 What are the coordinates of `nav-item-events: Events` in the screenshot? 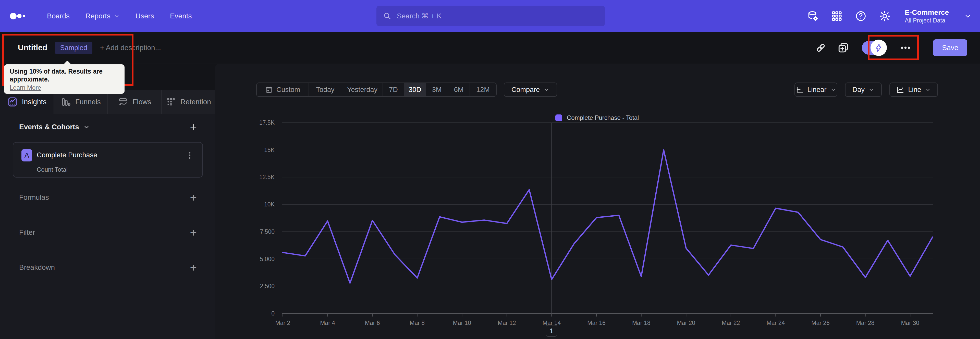 It's located at (181, 16).